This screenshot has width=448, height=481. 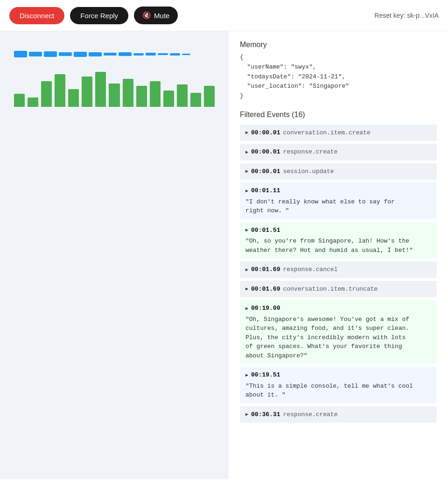 What do you see at coordinates (114, 88) in the screenshot?
I see `green-bar-chart` at bounding box center [114, 88].